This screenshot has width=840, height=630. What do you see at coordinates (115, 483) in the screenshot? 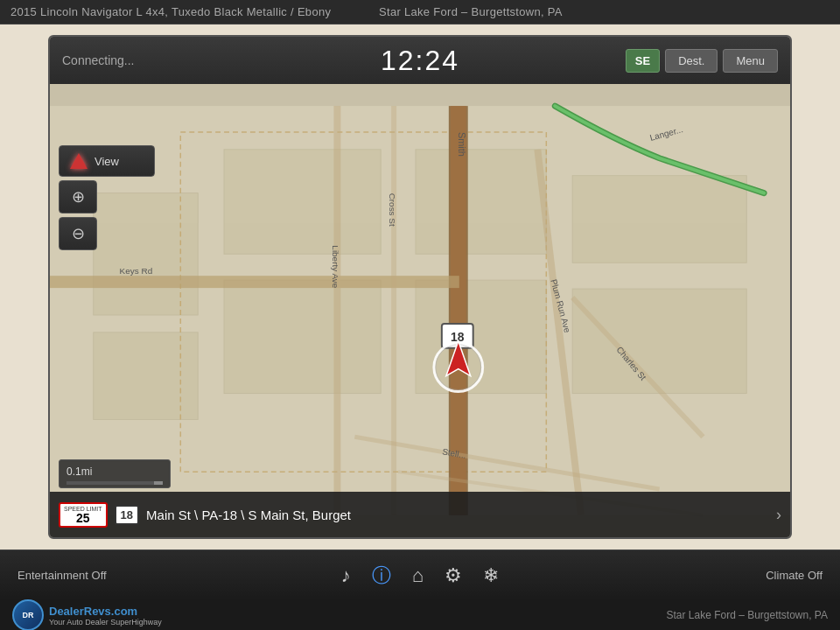
I see `distance-bar` at bounding box center [115, 483].